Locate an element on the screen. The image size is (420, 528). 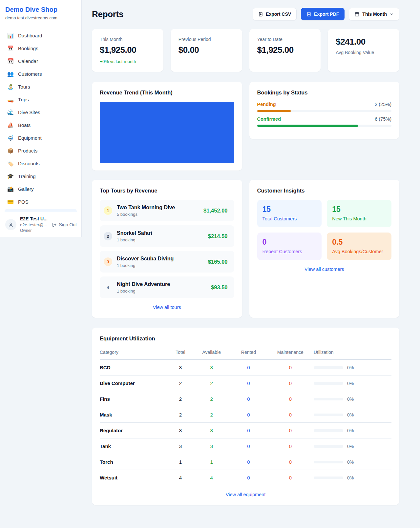
table-row: BCD 3 3 0 0 0% is located at coordinates (245, 367).